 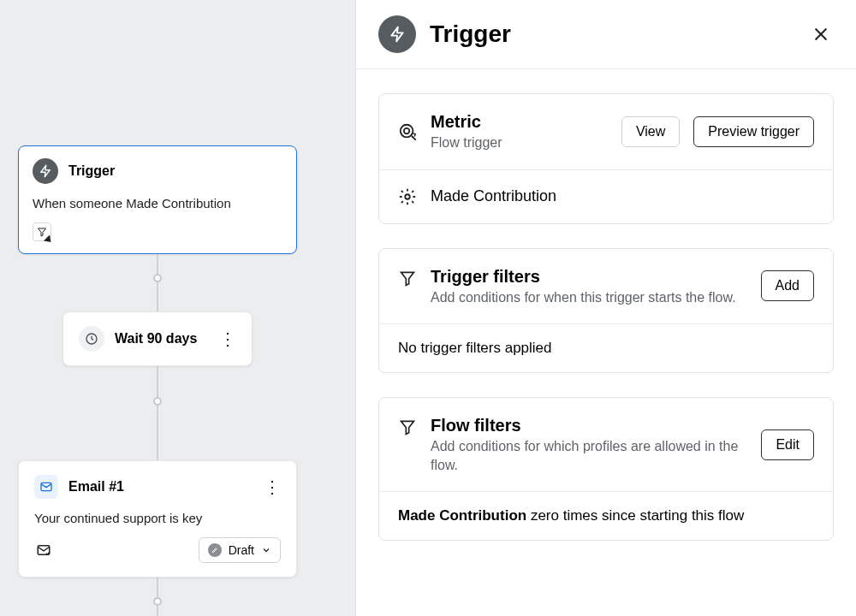 I want to click on delivery-icon, so click(x=44, y=550).